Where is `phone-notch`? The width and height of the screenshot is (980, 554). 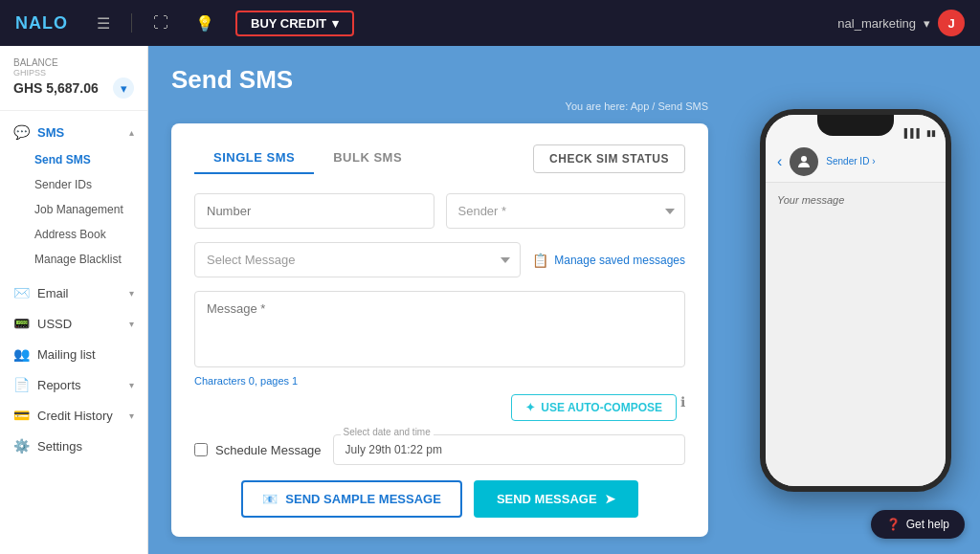
phone-notch is located at coordinates (856, 125).